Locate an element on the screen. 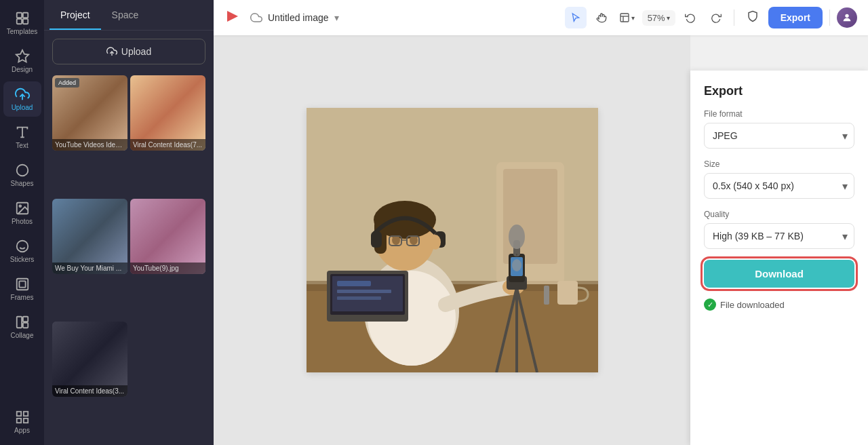 The image size is (868, 445). size-section: Size 0.5x (540 x 540 px) 1x (1080 x 1080… is located at coordinates (779, 179).